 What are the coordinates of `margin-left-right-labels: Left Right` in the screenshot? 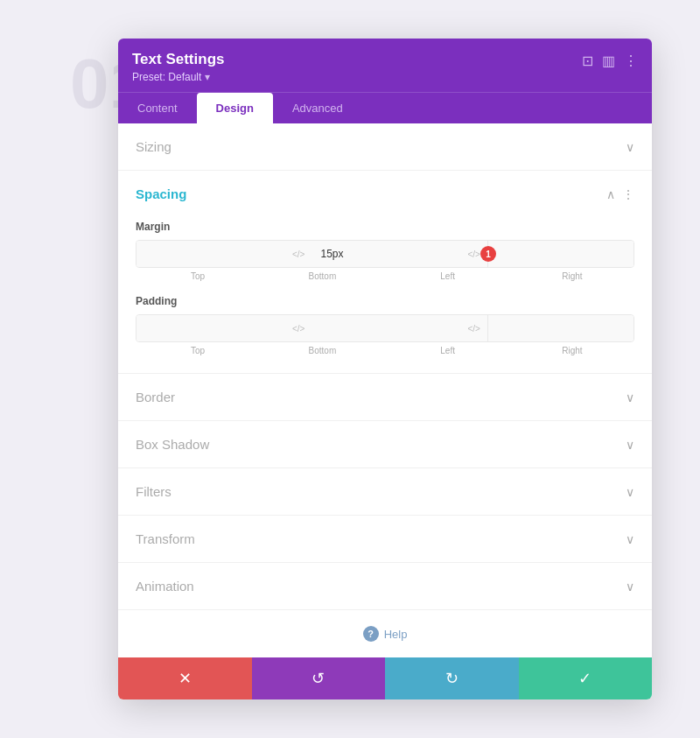 It's located at (511, 277).